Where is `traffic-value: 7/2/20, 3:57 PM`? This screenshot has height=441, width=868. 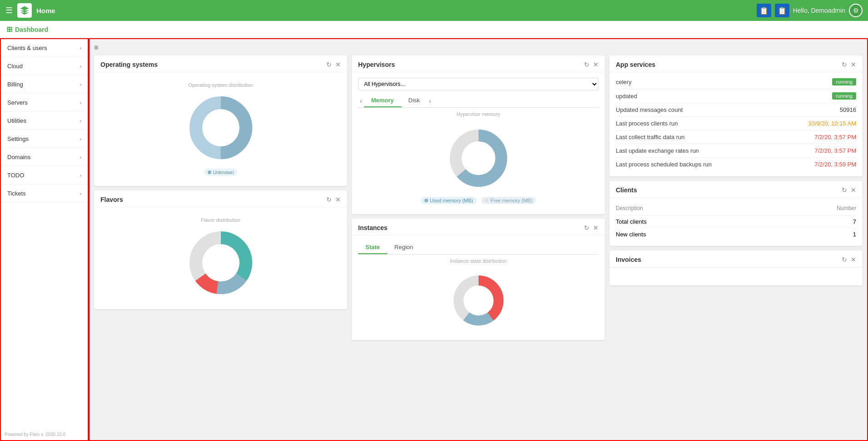 traffic-value: 7/2/20, 3:57 PM is located at coordinates (835, 137).